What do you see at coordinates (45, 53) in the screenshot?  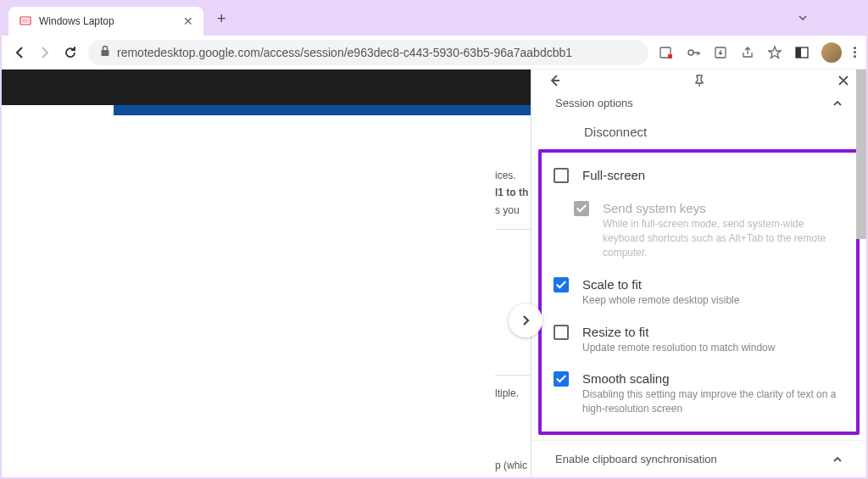 I see `forward-button` at bounding box center [45, 53].